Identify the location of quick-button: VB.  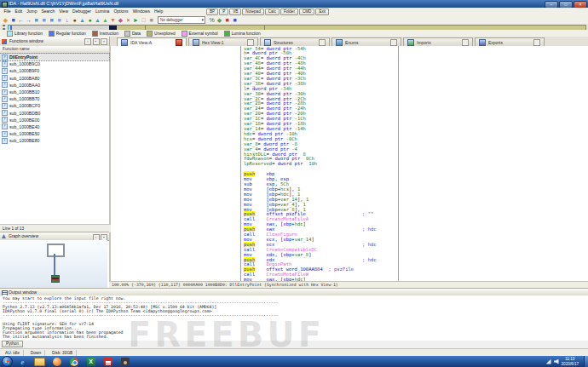
(235, 12).